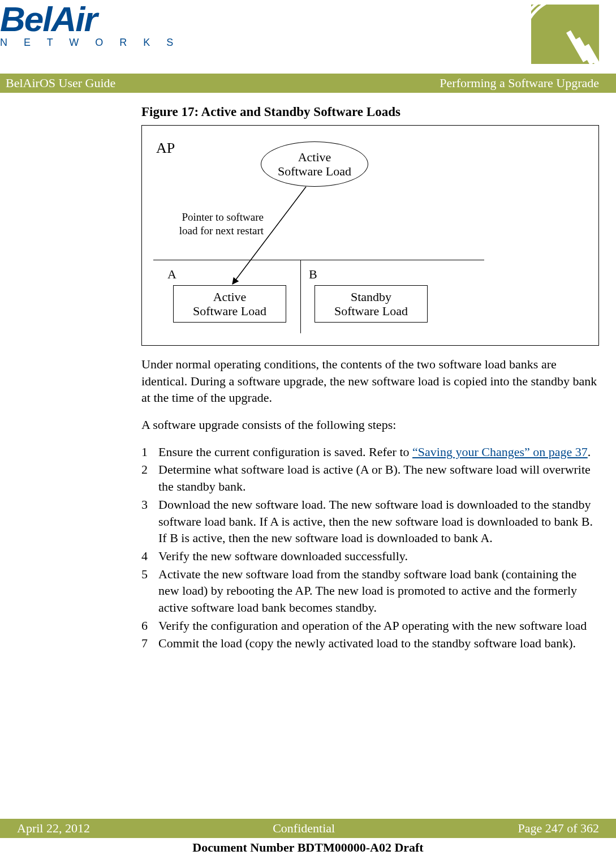 Image resolution: width=616 pixels, height=855 pixels. I want to click on bank-b-label: B, so click(313, 274).